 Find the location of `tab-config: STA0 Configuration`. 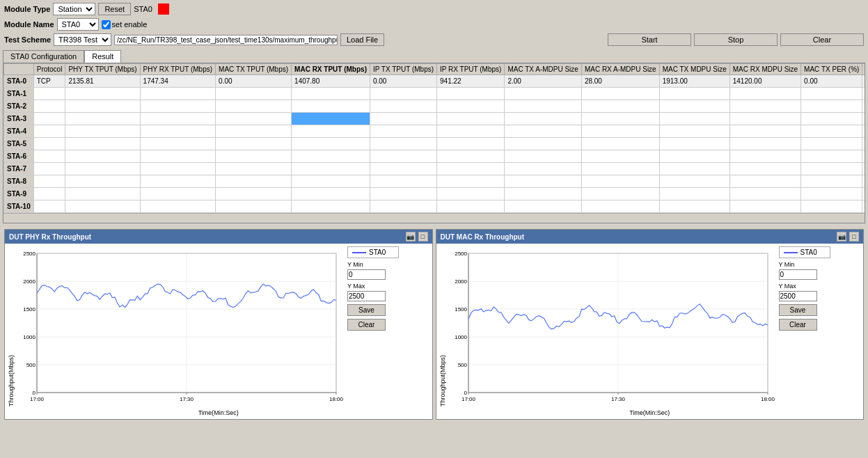

tab-config: STA0 Configuration is located at coordinates (43, 56).